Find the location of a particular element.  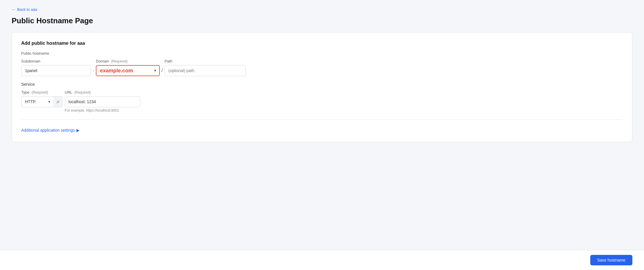

save-hostname-button: Save hostname is located at coordinates (611, 260).